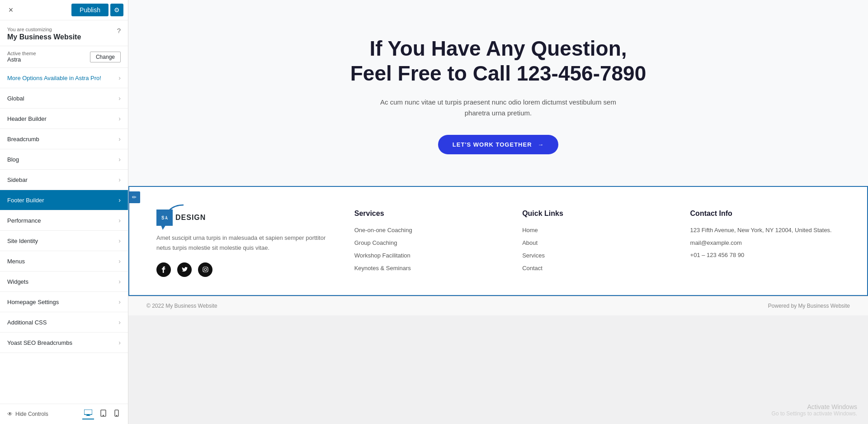 The width and height of the screenshot is (868, 424). Describe the element at coordinates (27, 322) in the screenshot. I see `nav-item-label: Additional CSS` at that location.